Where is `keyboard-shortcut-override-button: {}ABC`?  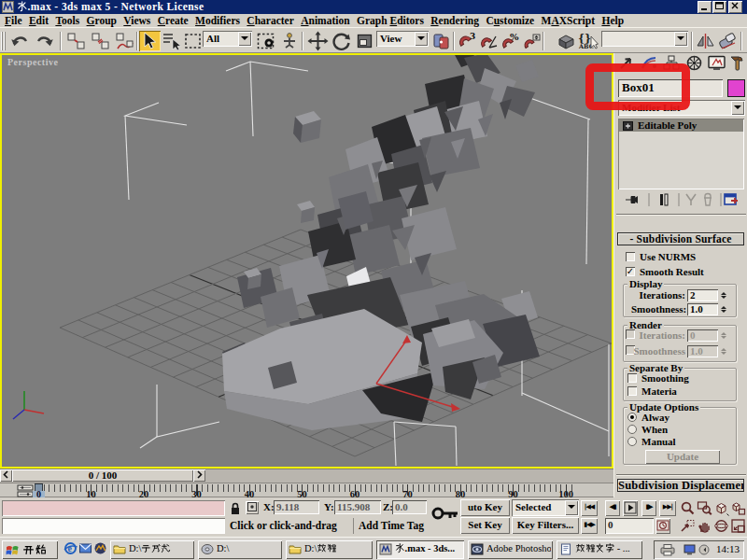
keyboard-shortcut-override-button: {}ABC is located at coordinates (588, 41).